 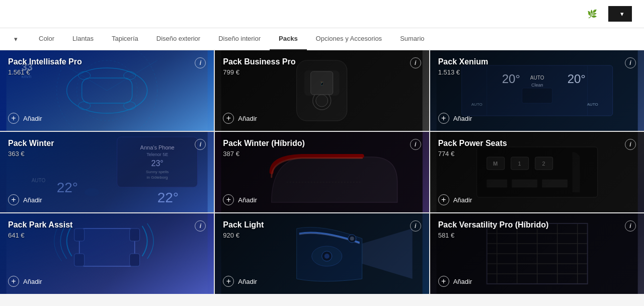 I want to click on pack-info-light: Pack Light 920 €, so click(x=244, y=230).